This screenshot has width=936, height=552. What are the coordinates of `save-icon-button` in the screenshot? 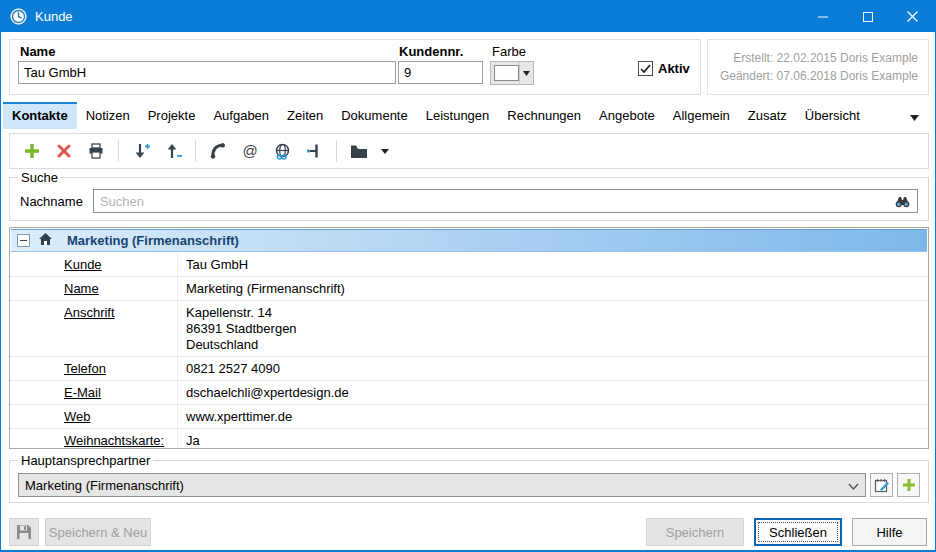 It's located at (24, 532).